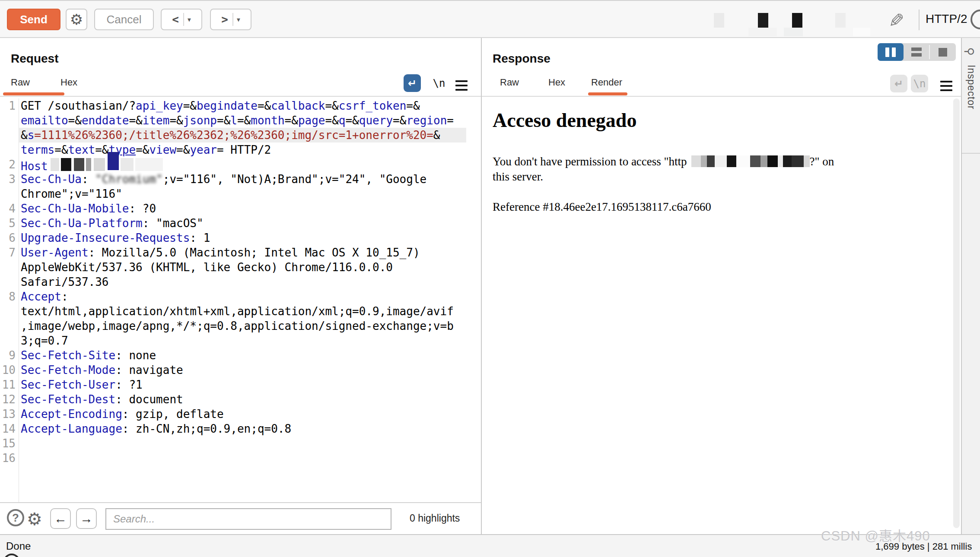 The width and height of the screenshot is (980, 557). What do you see at coordinates (51, 179) in the screenshot?
I see `code-segment: Sec-Ch-Ua` at bounding box center [51, 179].